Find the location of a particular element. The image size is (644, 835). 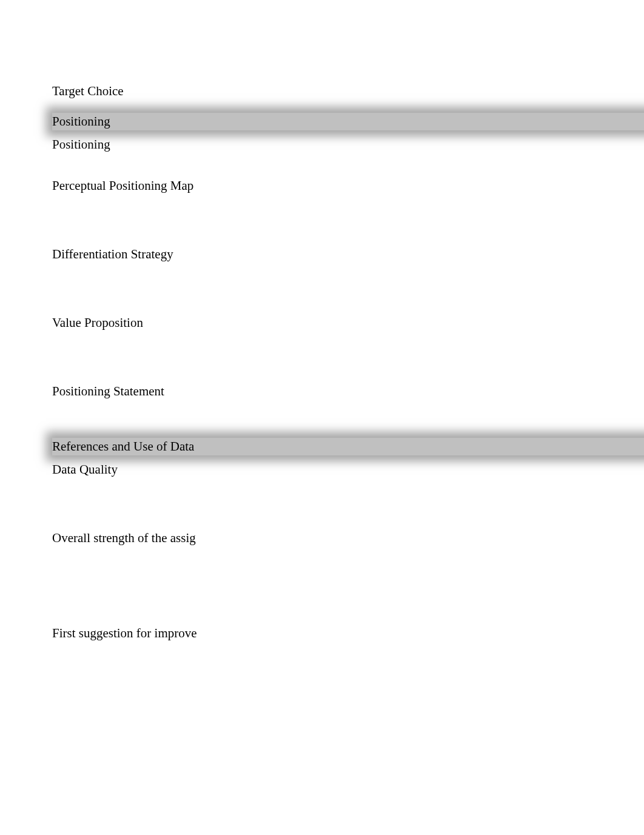

outline-item: Data Quality is located at coordinates (348, 469).